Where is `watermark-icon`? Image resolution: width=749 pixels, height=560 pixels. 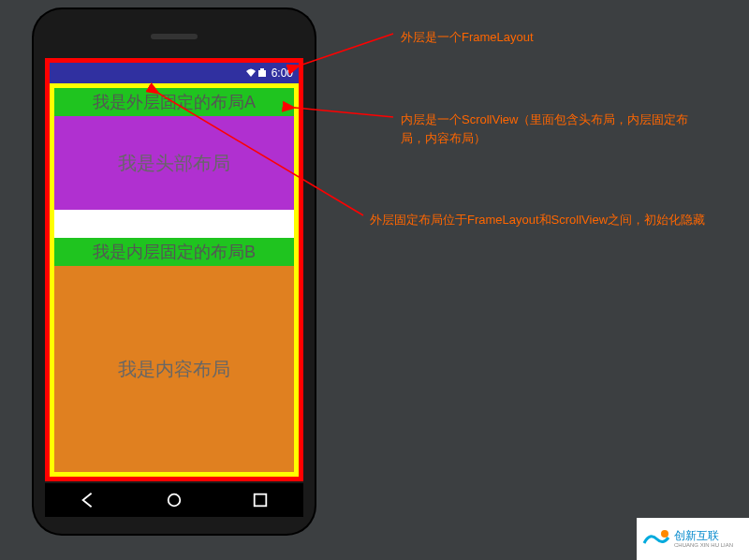 watermark-icon is located at coordinates (655, 539).